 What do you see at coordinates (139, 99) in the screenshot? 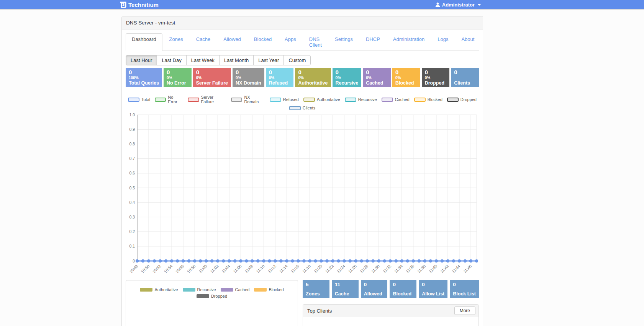
I see `legend-item-total: Total` at bounding box center [139, 99].